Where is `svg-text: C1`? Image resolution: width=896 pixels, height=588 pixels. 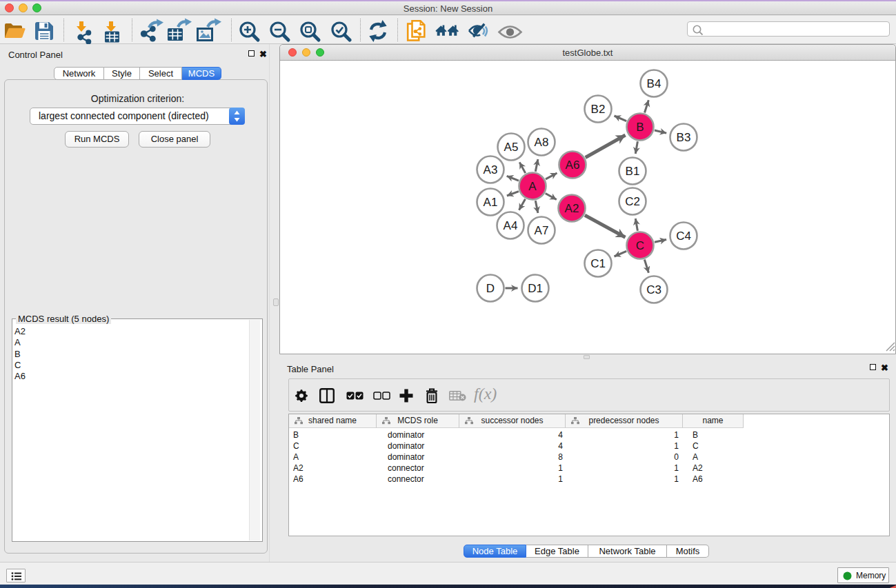
svg-text: C1 is located at coordinates (598, 263).